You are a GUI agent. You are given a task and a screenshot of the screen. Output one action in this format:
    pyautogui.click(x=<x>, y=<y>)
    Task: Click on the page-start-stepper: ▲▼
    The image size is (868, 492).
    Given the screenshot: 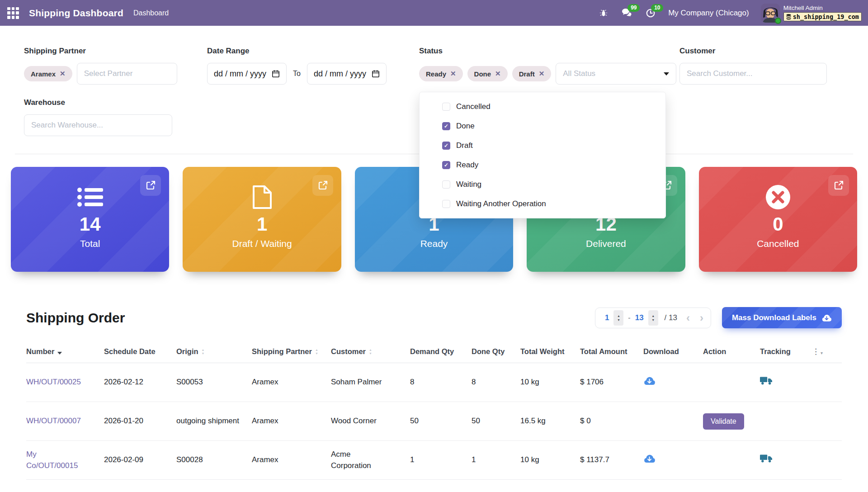 What is the action you would take?
    pyautogui.click(x=618, y=318)
    